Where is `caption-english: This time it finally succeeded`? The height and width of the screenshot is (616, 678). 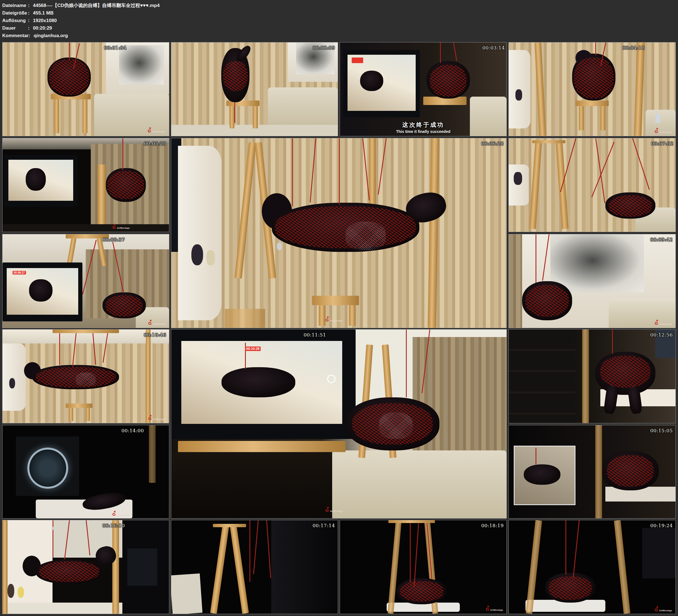 caption-english: This time it finally succeeded is located at coordinates (423, 132).